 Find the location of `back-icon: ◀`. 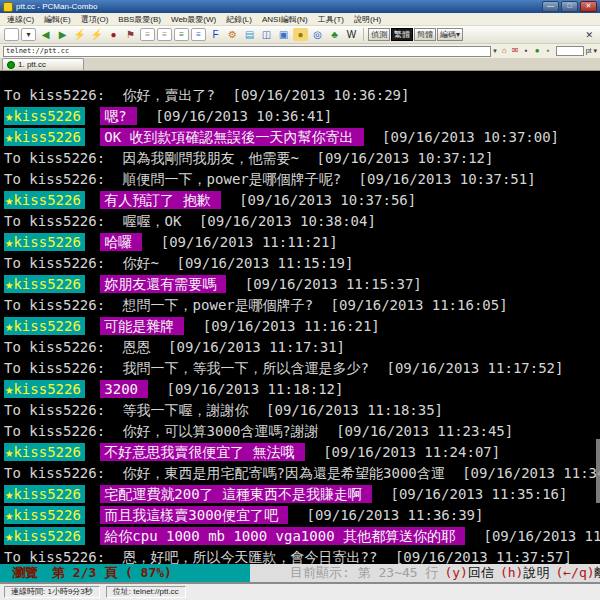

back-icon: ◀ is located at coordinates (46, 34).